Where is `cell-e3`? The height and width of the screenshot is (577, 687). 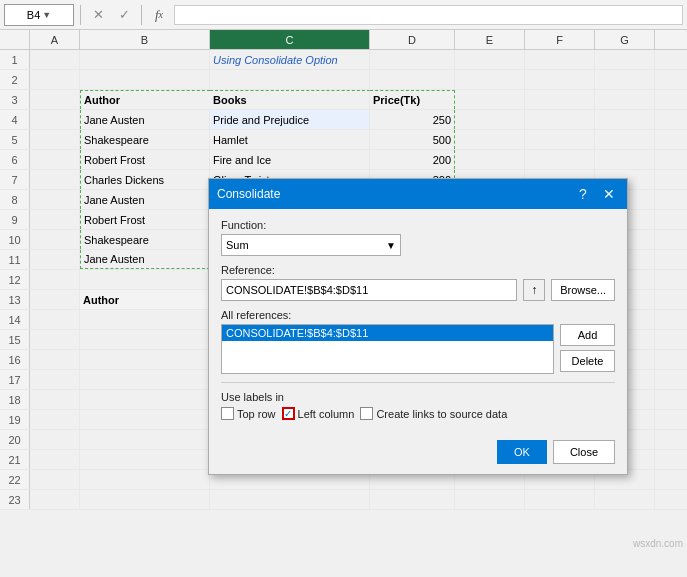
cell-e3 is located at coordinates (490, 100).